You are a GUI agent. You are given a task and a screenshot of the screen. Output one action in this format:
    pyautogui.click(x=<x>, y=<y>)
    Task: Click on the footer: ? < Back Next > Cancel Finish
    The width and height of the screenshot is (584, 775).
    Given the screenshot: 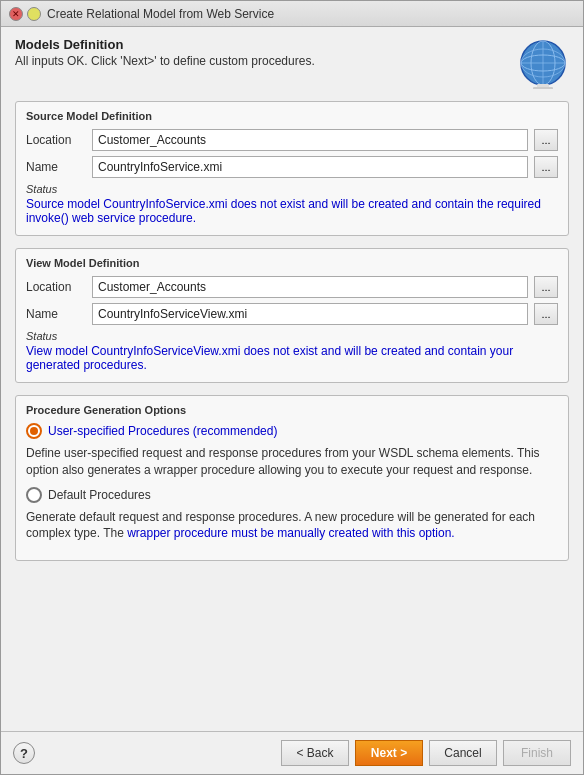 What is the action you would take?
    pyautogui.click(x=292, y=752)
    